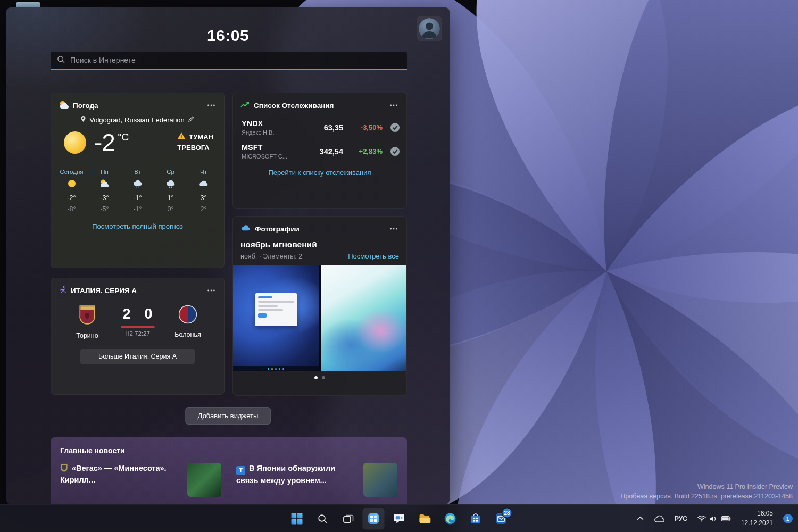 This screenshot has width=798, height=532. I want to click on away-team: Болонья, so click(188, 321).